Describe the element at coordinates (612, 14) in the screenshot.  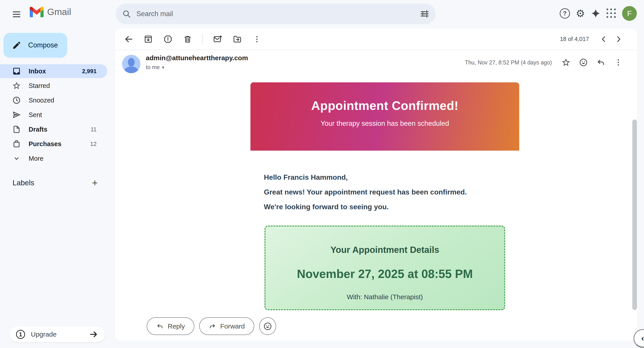
I see `apps-grid-icon` at that location.